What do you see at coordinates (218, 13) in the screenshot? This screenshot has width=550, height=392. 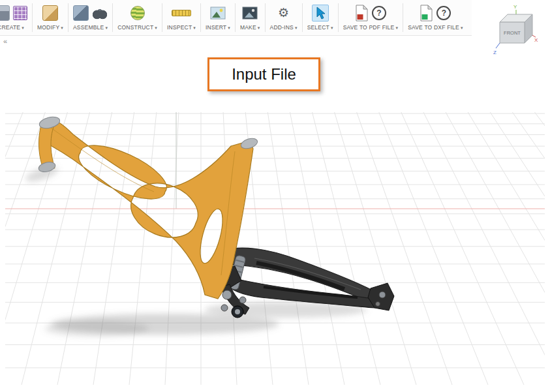 I see `insert-image-icon` at bounding box center [218, 13].